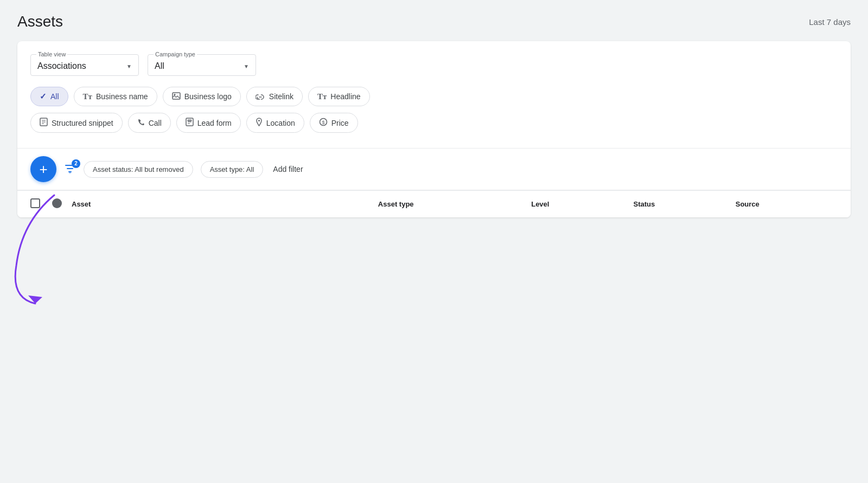 The width and height of the screenshot is (868, 483). What do you see at coordinates (41, 204) in the screenshot?
I see `th-checkbox-col` at bounding box center [41, 204].